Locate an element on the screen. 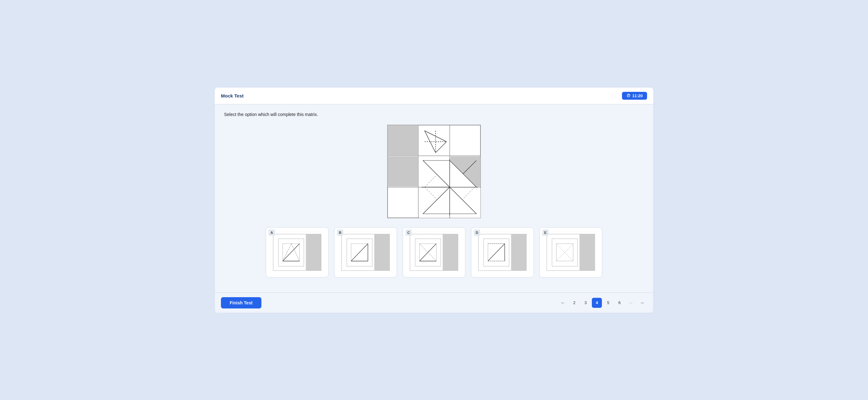 The width and height of the screenshot is (868, 400). footer: Finish Test ← 2 3 4 5 6 ··· → is located at coordinates (434, 303).